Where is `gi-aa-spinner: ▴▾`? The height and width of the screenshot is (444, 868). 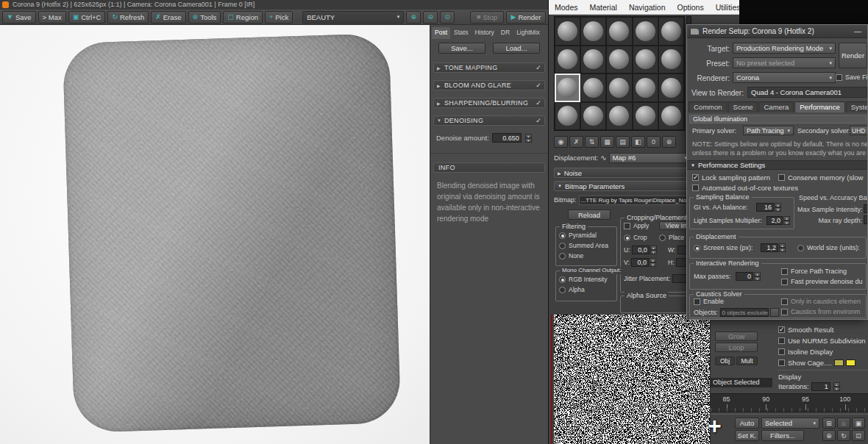
gi-aa-spinner: ▴▾ is located at coordinates (778, 207).